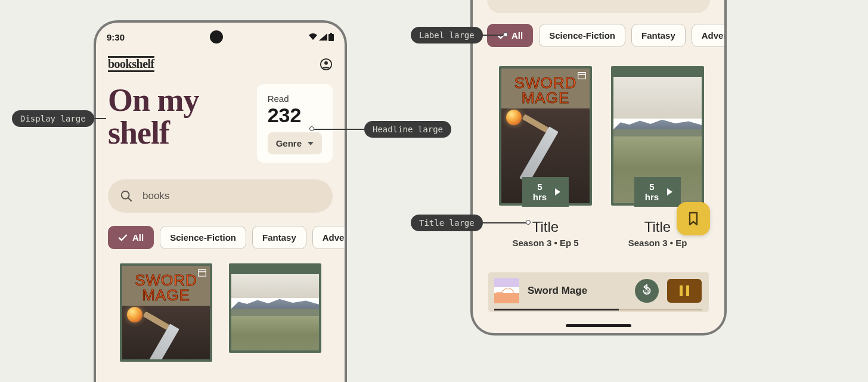 The height and width of the screenshot is (382, 868). I want to click on camera-cutout, so click(216, 37).